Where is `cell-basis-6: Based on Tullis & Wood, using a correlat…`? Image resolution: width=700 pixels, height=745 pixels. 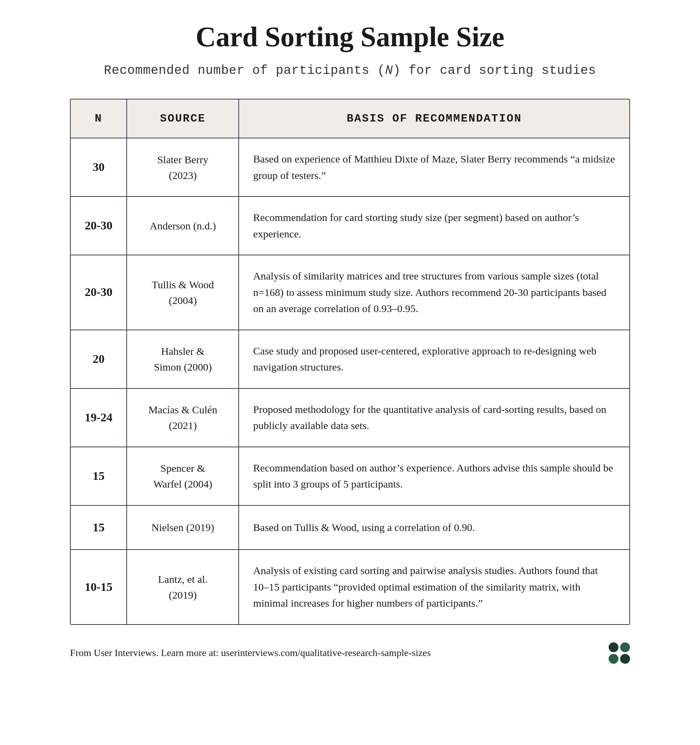 cell-basis-6: Based on Tullis & Wood, using a correlat… is located at coordinates (434, 528).